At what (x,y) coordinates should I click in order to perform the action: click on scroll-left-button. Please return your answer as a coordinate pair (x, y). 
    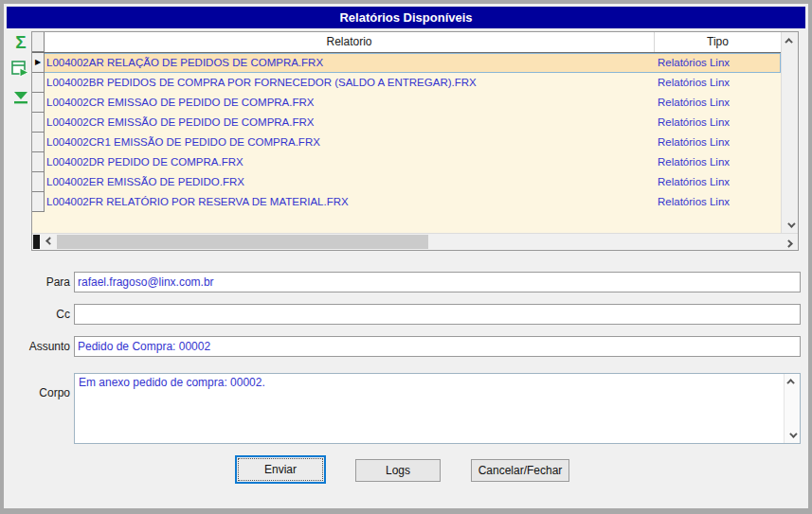
    Looking at the image, I should click on (48, 242).